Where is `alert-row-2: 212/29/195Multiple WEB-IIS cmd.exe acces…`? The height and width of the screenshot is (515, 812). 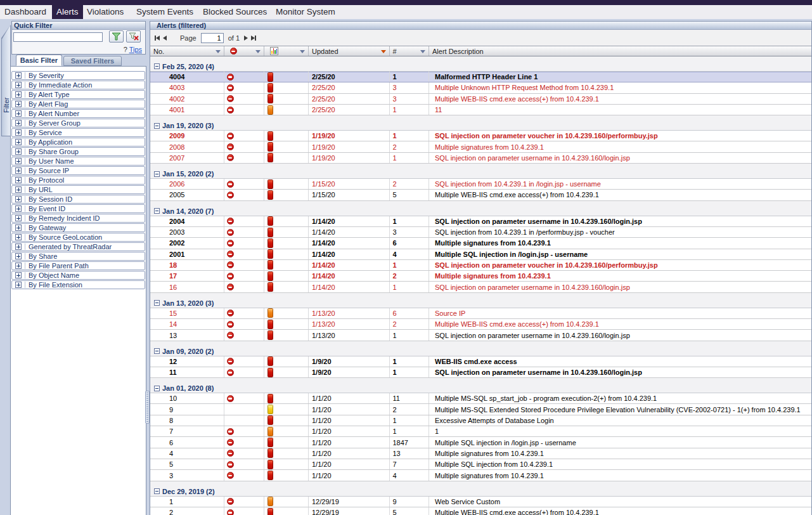 alert-row-2: 212/29/195Multiple WEB-IIS cmd.exe acces… is located at coordinates (480, 511).